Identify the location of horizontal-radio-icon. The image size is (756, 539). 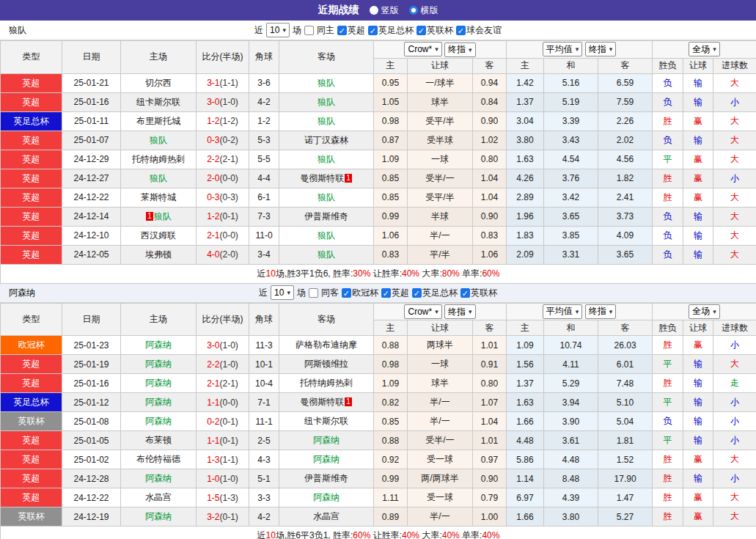
(414, 10).